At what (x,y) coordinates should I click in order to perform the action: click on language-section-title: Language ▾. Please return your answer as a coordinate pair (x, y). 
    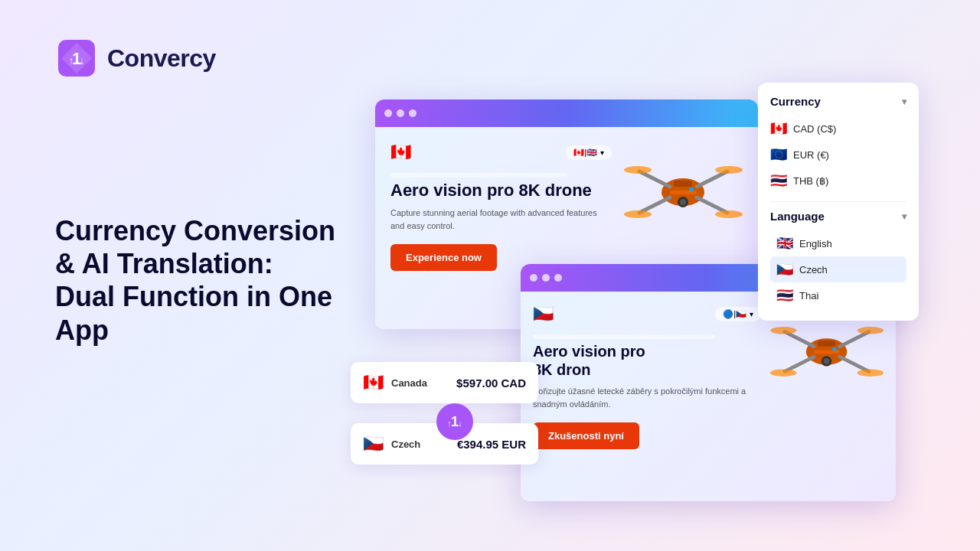
    Looking at the image, I should click on (838, 216).